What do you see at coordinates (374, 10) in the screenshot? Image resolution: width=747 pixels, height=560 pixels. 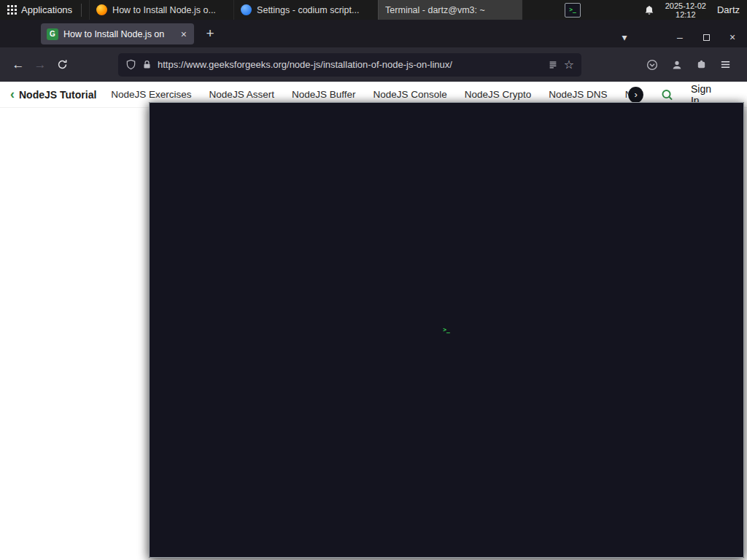 I see `top-panel: Applications How to Install Node.js o...…` at bounding box center [374, 10].